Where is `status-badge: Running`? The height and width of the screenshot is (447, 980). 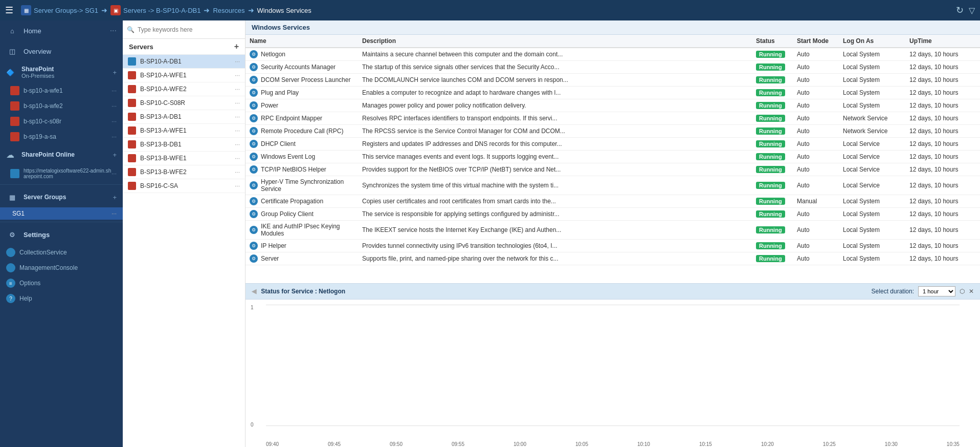
status-badge: Running is located at coordinates (770, 144).